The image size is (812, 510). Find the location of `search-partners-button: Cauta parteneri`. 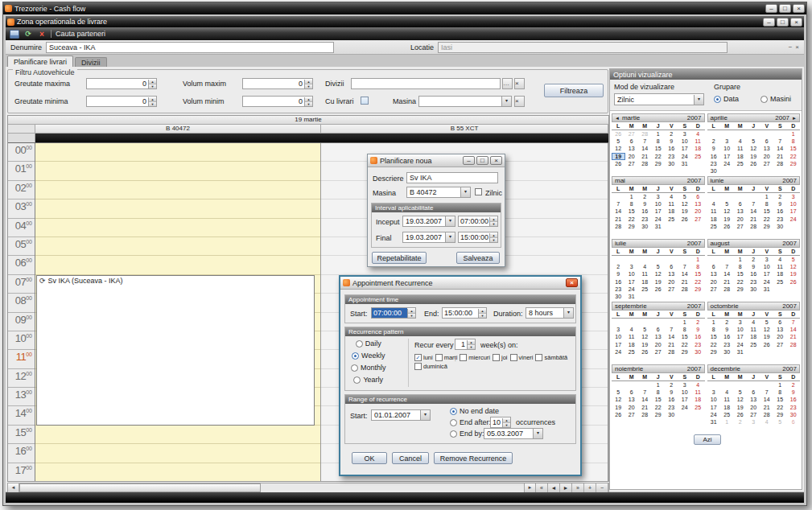

search-partners-button: Cauta parteneri is located at coordinates (80, 34).